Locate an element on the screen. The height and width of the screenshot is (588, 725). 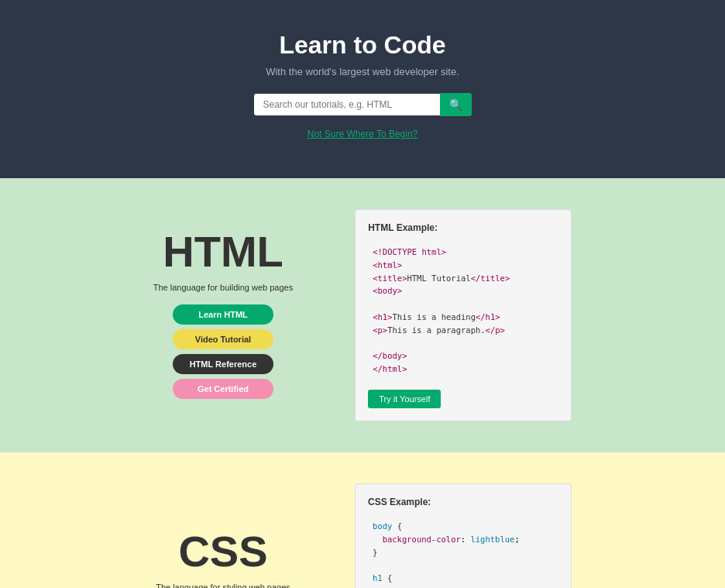
not-sure-link: Not Sure Where To Begin? is located at coordinates (362, 134).